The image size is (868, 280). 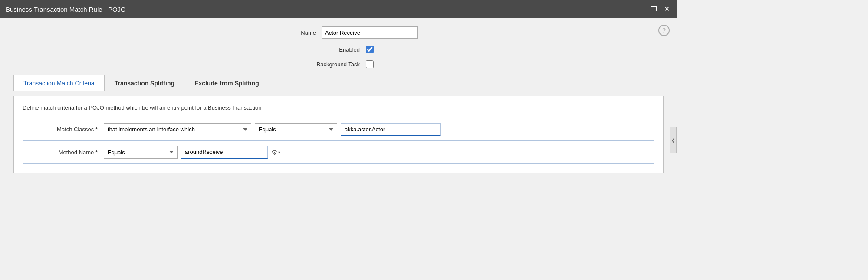 What do you see at coordinates (339, 130) in the screenshot?
I see `match-classes-row: Match Classes * that implements an Inter…` at bounding box center [339, 130].